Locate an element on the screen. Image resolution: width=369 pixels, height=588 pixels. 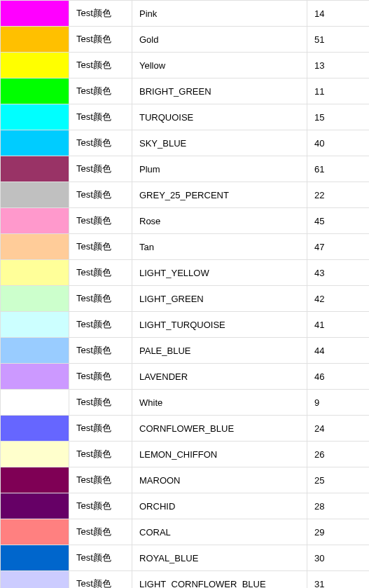
color-name-cell: Tan is located at coordinates (220, 247).